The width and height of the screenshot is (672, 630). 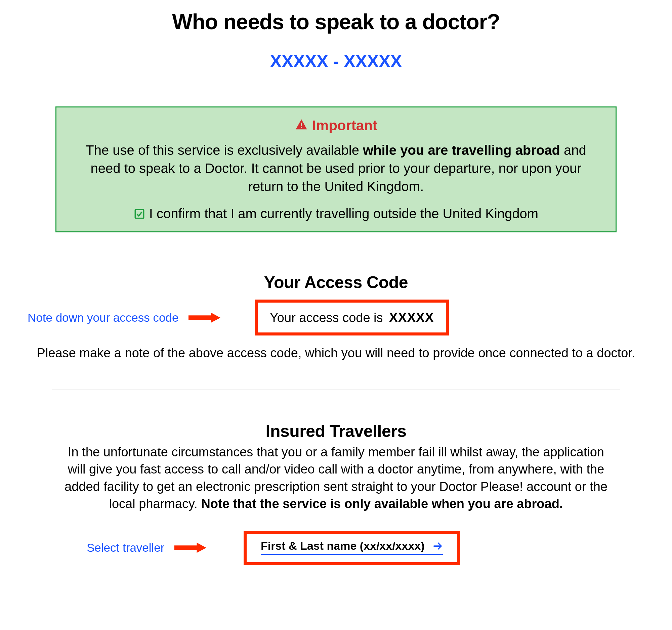 What do you see at coordinates (352, 548) in the screenshot?
I see `traveller-highlight-box: First & Last name (xx/xx/xxxx)` at bounding box center [352, 548].